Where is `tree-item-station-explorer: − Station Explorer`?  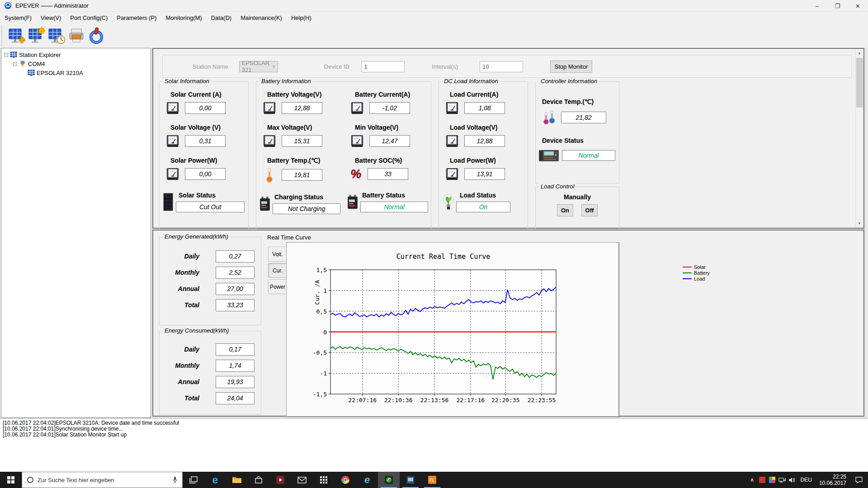
tree-item-station-explorer: − Station Explorer is located at coordinates (76, 55).